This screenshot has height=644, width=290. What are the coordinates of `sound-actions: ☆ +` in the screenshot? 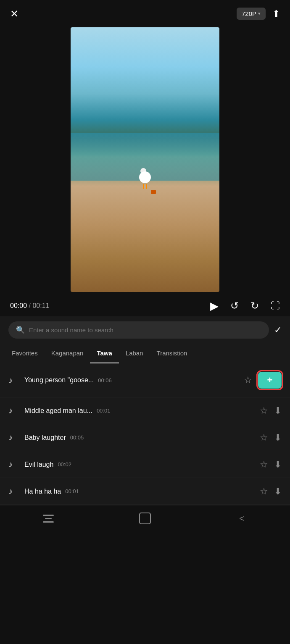 It's located at (263, 380).